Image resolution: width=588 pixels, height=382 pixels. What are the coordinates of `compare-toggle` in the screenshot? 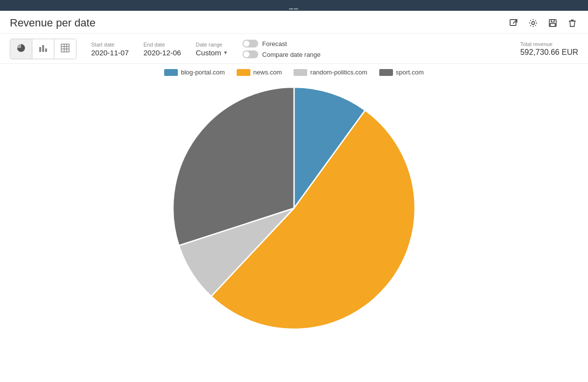 It's located at (250, 54).